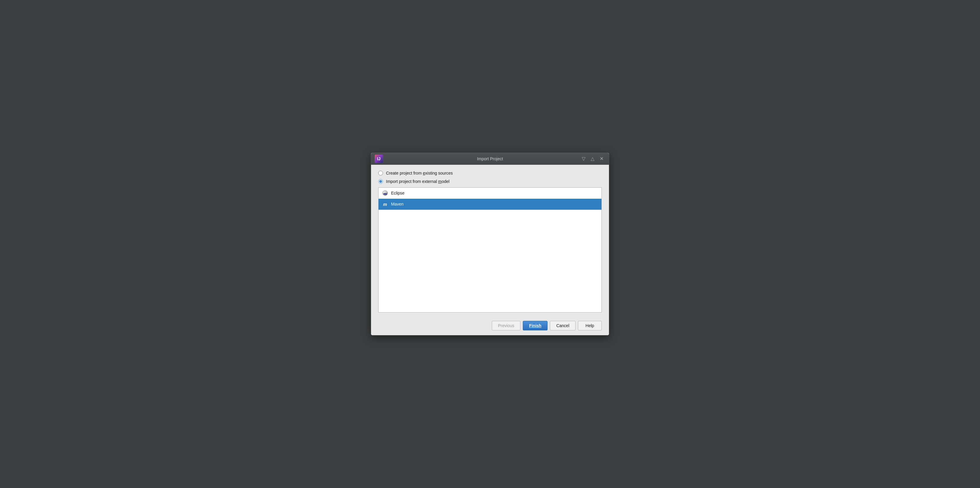 Image resolution: width=980 pixels, height=488 pixels. I want to click on title-bar-controls: ▽ △ ✕, so click(593, 159).